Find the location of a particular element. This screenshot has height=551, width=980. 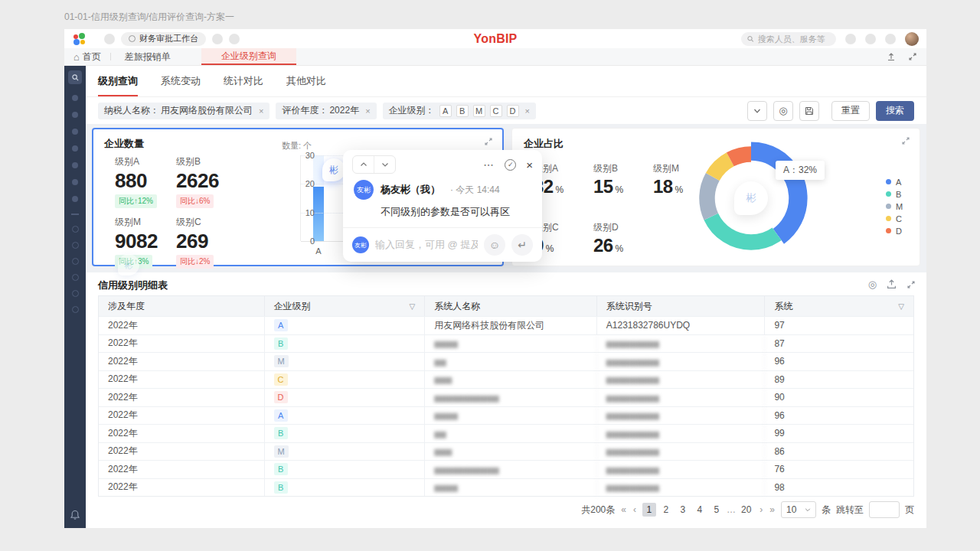

column-header: 系统识别号 is located at coordinates (681, 306).